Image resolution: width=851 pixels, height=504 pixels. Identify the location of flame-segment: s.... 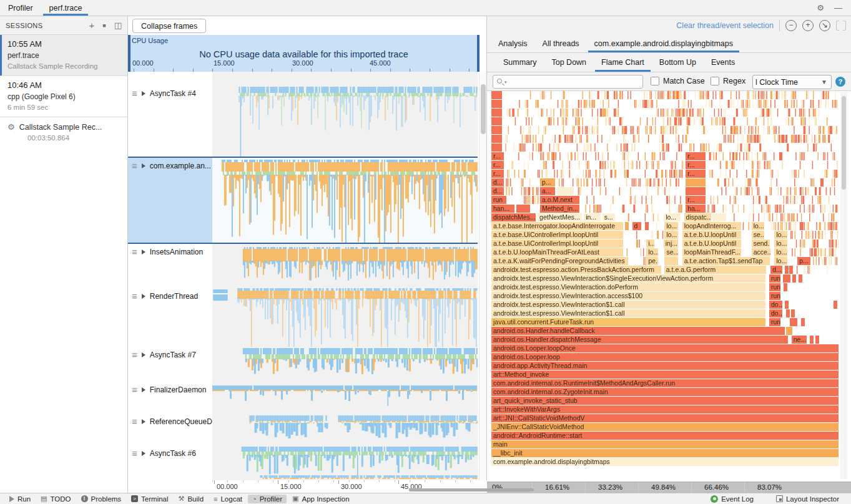
(609, 217).